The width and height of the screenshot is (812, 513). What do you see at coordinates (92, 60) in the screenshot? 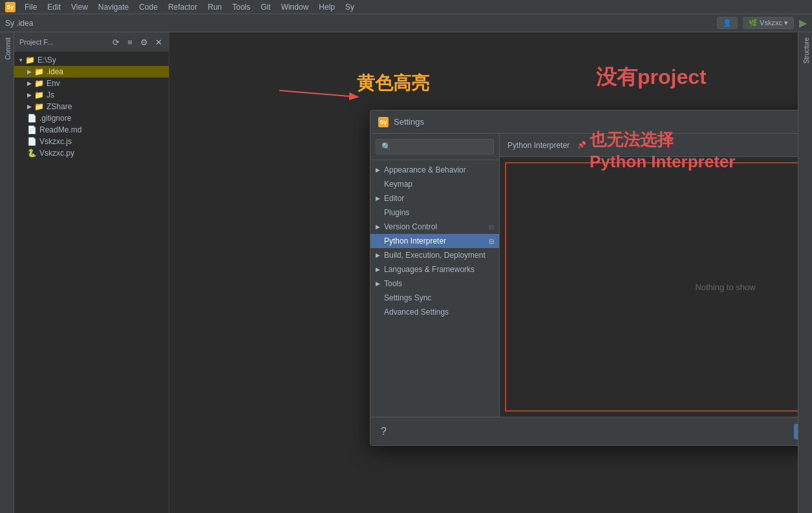
I see `tree-item-root: ▾ 📁 E:\Sy` at bounding box center [92, 60].